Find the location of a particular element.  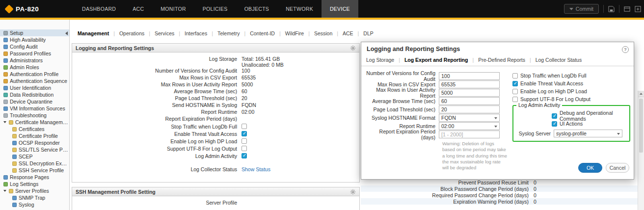

sidebar-item-scep: SCEP is located at coordinates (34, 157).